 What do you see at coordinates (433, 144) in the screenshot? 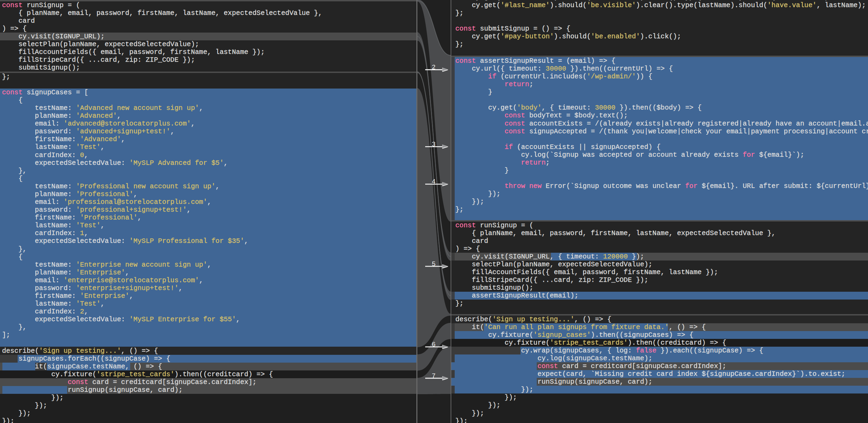
I see `svg-text: 3` at bounding box center [433, 144].